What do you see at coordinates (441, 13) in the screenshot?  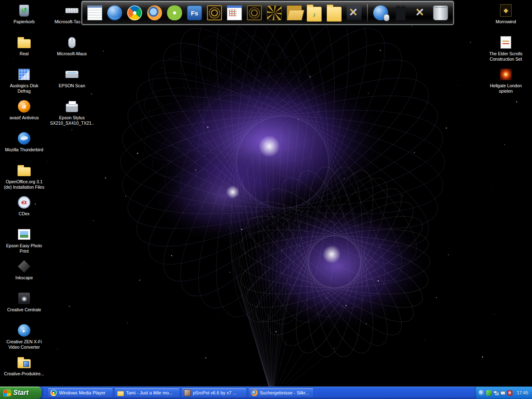 I see `dock-item-trash` at bounding box center [441, 13].